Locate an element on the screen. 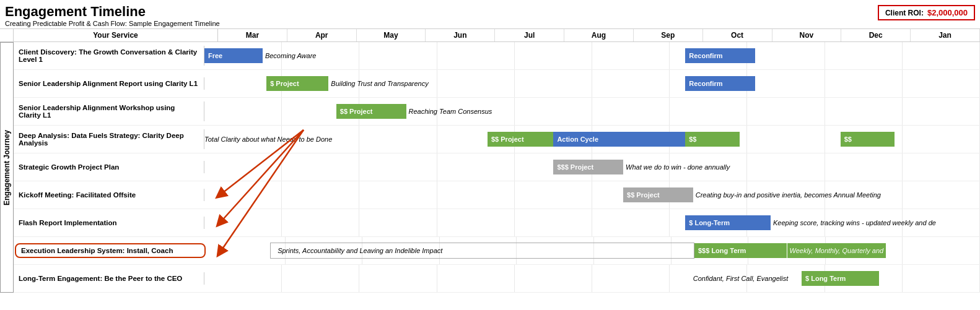 Image resolution: width=980 pixels, height=310 pixels. service-cell-3: Deep Analysis: Data Fuels Strategy: Clar… is located at coordinates (109, 139).